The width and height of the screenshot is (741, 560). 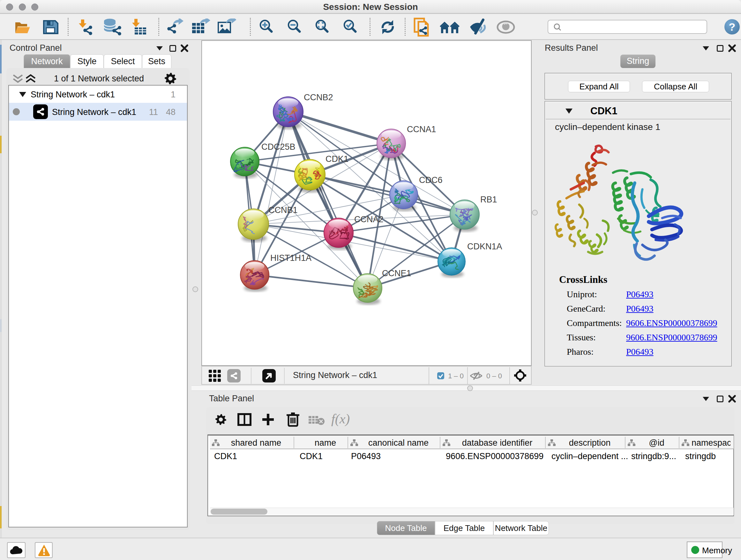 I want to click on svg-text: RB1, so click(x=489, y=200).